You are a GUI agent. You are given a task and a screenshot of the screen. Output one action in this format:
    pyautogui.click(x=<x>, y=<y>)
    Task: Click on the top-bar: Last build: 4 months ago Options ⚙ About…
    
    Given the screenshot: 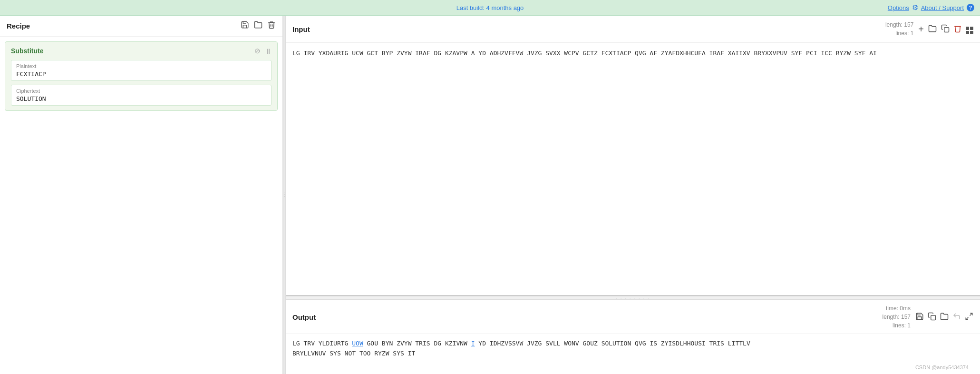 What is the action you would take?
    pyautogui.click(x=490, y=8)
    